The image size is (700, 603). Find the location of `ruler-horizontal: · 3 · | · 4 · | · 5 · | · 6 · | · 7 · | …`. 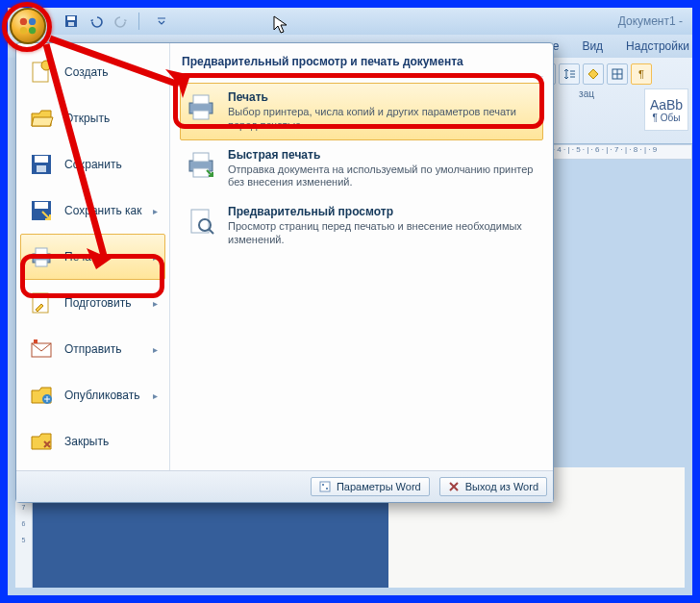

ruler-horizontal: · 3 · | · 4 · | · 5 · | · 6 · | · 7 · | … is located at coordinates (612, 152).